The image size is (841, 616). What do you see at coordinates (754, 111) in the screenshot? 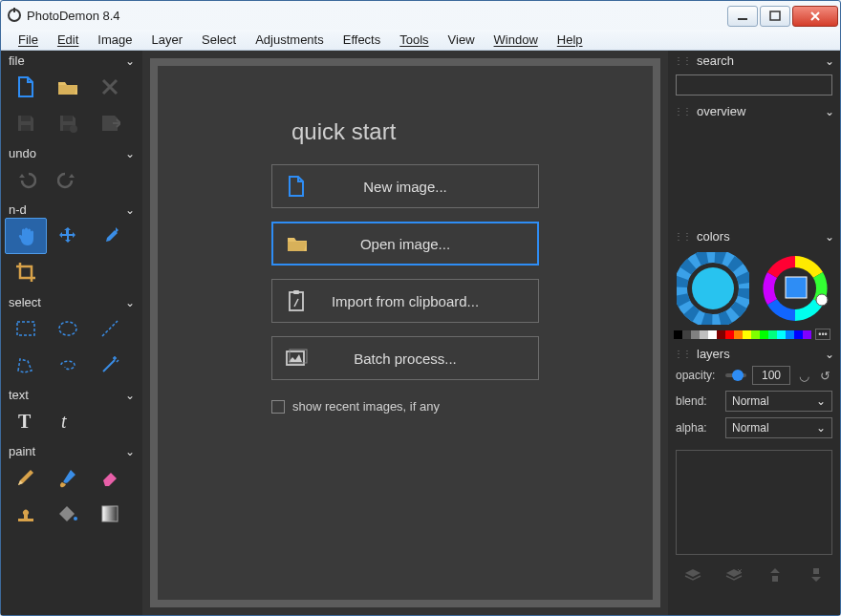
I see `overview-header: ⋮⋮ overview ⌄` at bounding box center [754, 111].